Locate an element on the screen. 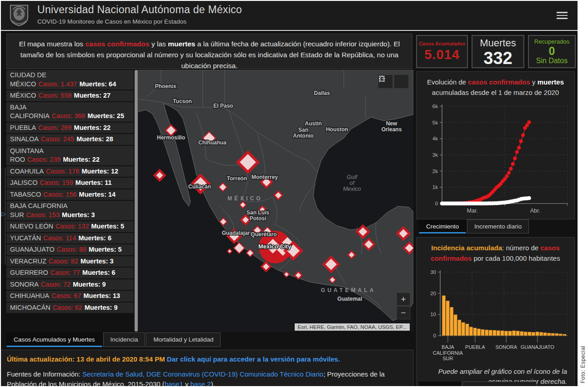 The width and height of the screenshot is (588, 387). tab-crecimiento: Crecimiento is located at coordinates (442, 226).